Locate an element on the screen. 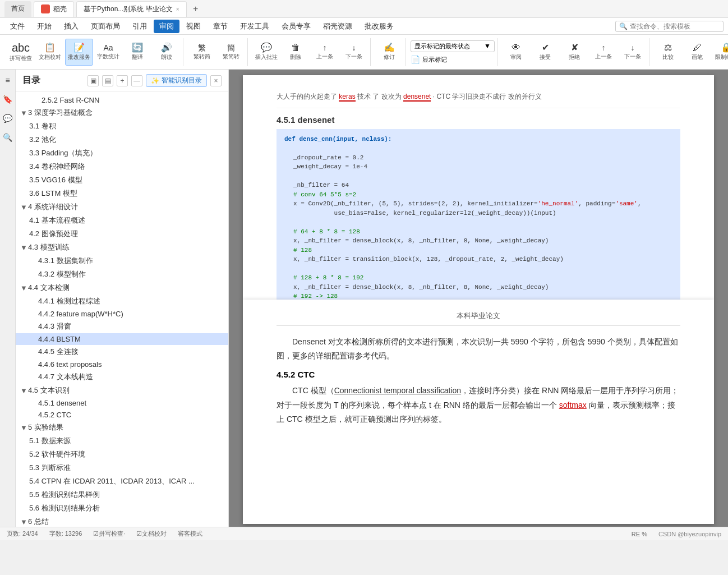 This screenshot has height=575, width=728. menu-correction: 批改服务 is located at coordinates (379, 26).